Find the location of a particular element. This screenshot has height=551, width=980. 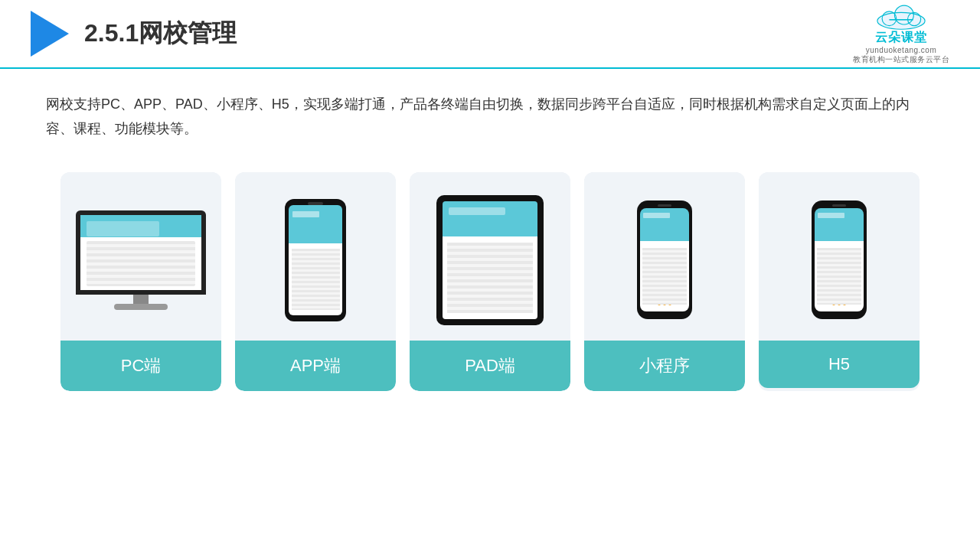

card-app-image is located at coordinates (315, 256).